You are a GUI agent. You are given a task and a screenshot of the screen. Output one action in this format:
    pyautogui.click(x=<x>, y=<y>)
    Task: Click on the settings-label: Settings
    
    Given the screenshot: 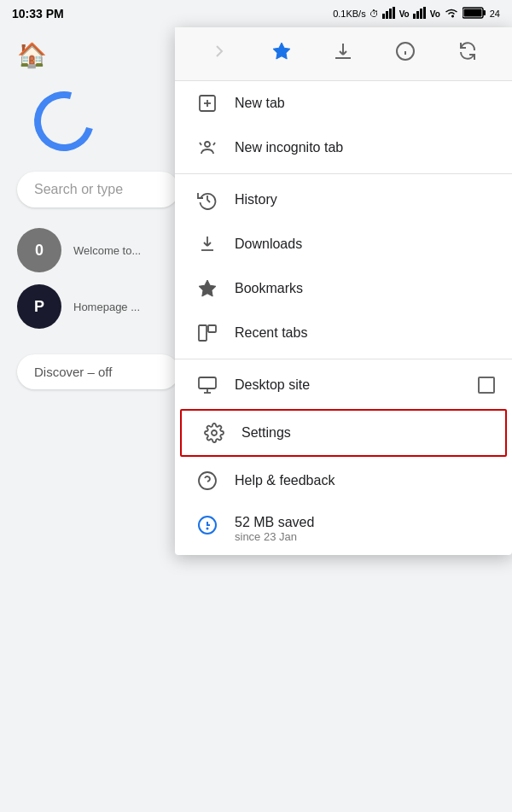 What is the action you would take?
    pyautogui.click(x=365, y=433)
    